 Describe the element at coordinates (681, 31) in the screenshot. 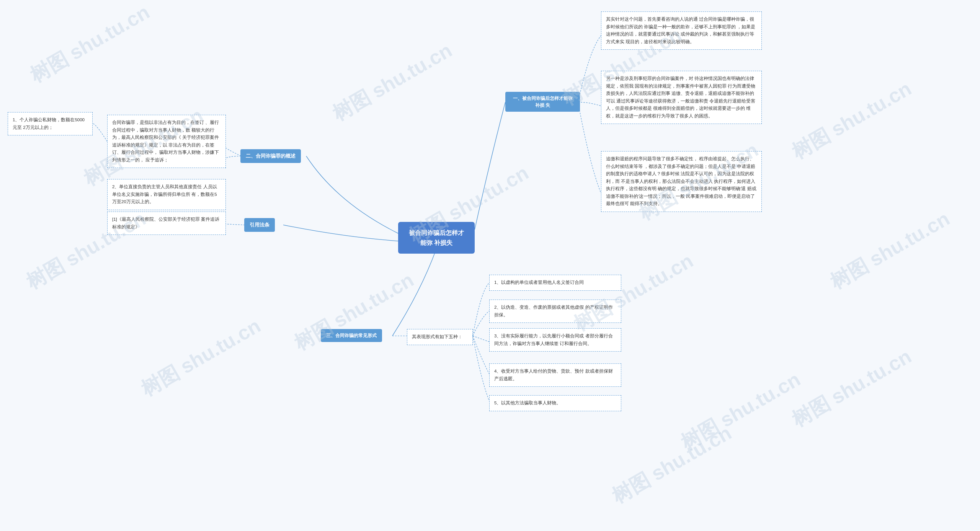

I see `right-box-1: 其实针对这个问题，首先要看咨询的人说的通 过合同诈骗是哪种诈骗，很多时候他们所说…` at that location.